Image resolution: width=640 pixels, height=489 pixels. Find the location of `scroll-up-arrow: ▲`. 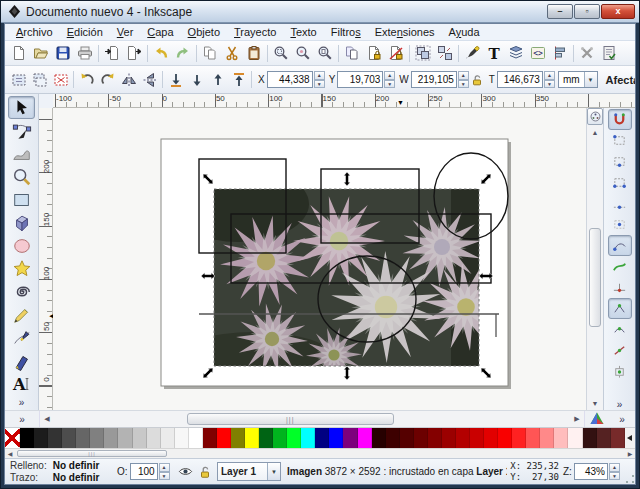

scroll-up-arrow: ▲ is located at coordinates (595, 132).